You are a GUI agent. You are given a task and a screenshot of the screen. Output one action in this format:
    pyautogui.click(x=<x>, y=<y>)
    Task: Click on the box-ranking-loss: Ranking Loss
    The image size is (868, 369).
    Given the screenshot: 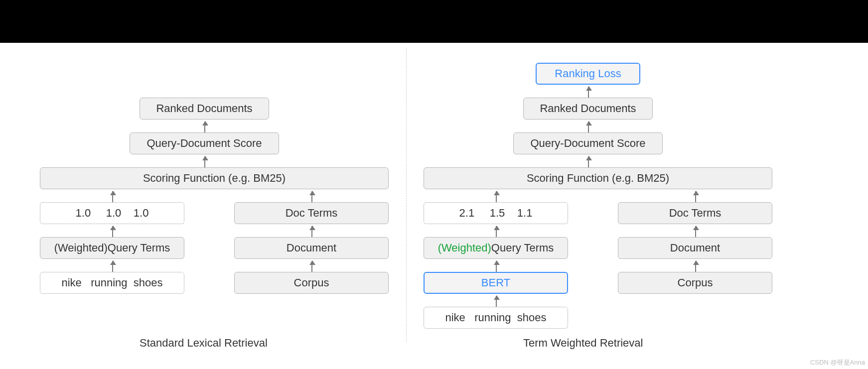 What is the action you would take?
    pyautogui.click(x=588, y=74)
    